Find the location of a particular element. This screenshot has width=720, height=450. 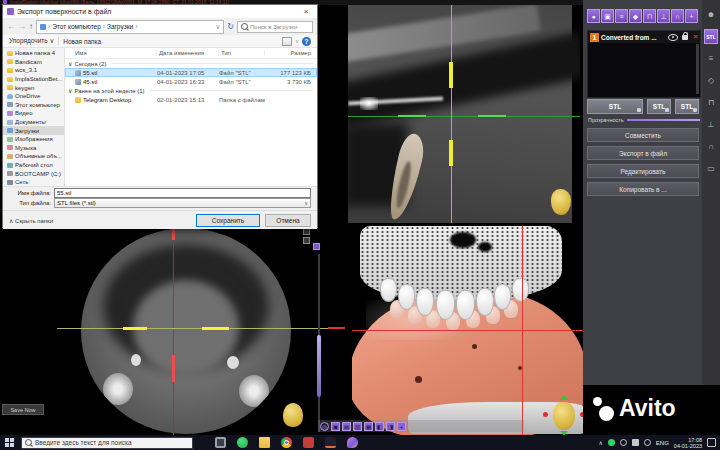

copy-to-button: Копировать в ... is located at coordinates (643, 189).